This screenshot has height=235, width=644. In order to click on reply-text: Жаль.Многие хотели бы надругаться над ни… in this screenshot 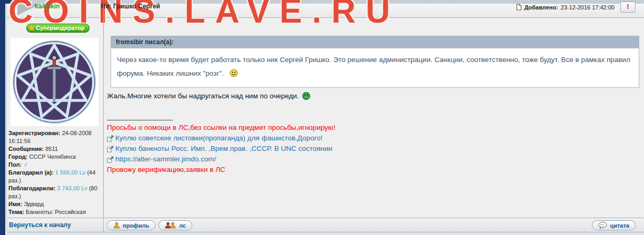, I will do `click(203, 96)`.